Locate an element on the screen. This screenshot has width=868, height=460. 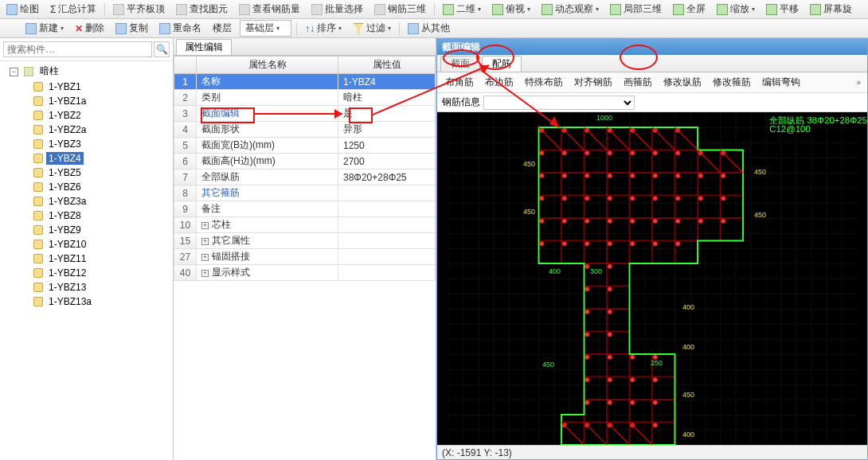
tree-item: 1-YBZ4 is located at coordinates (91, 158).